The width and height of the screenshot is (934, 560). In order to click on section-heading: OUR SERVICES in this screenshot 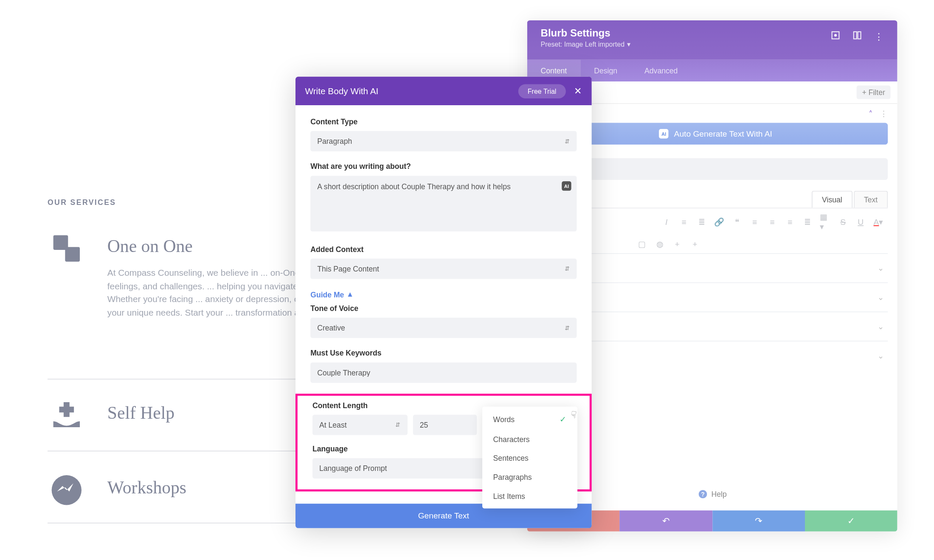, I will do `click(82, 202)`.